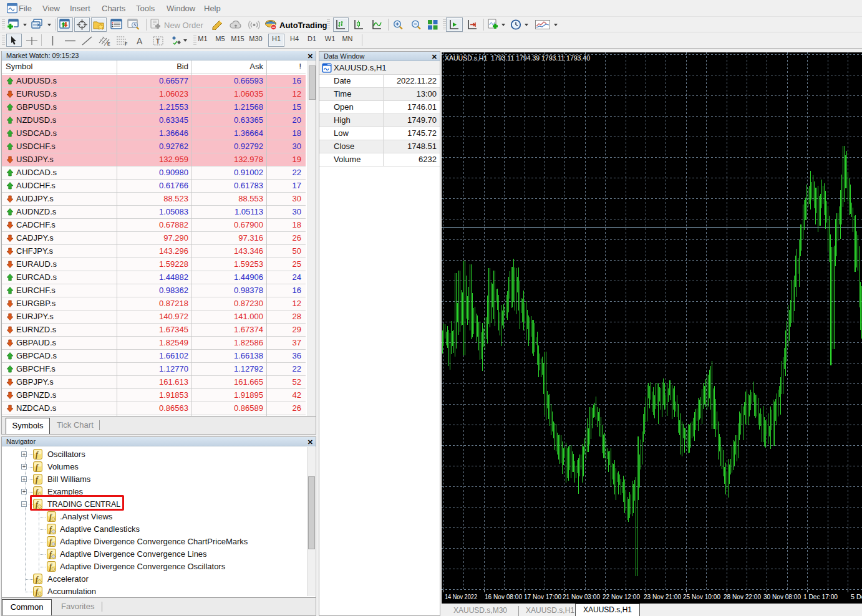  I want to click on svg-text: 25 Nov 10:00, so click(702, 597).